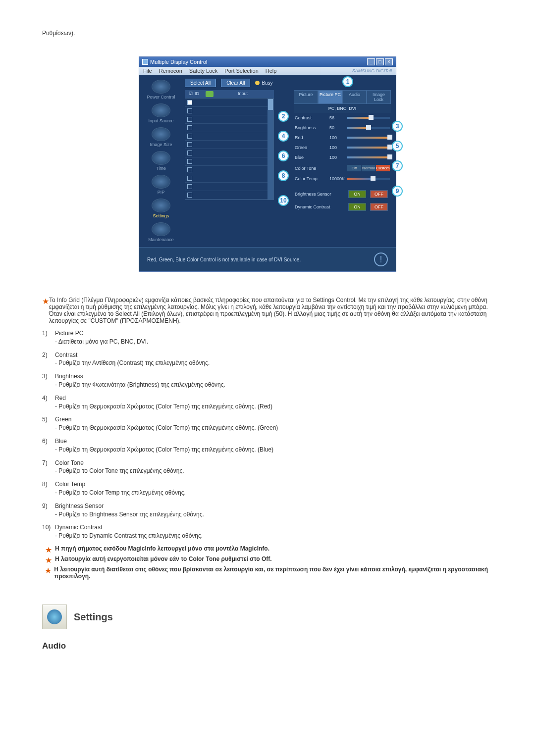 The width and height of the screenshot is (535, 756). I want to click on info-icon: !, so click(381, 259).